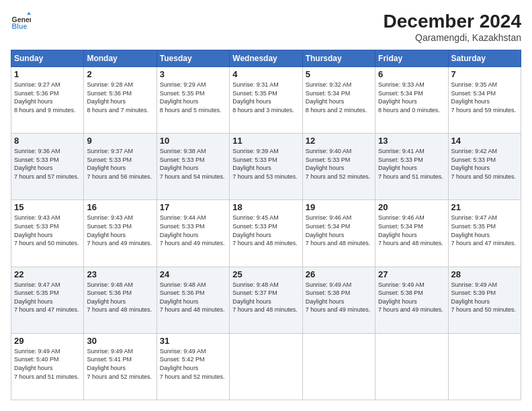 This screenshot has width=532, height=411. What do you see at coordinates (120, 167) in the screenshot?
I see `table-row: 9Sunrise: 9:37 AMSunset: 5:33 PMDaylight…` at bounding box center [120, 167].